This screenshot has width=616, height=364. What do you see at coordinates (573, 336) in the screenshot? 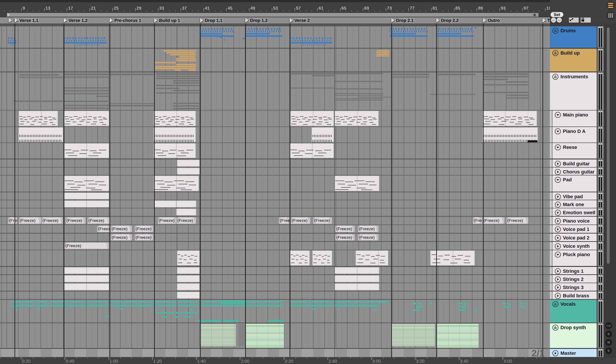
I see `track-header-drop-synth: Drop synth` at bounding box center [573, 336].